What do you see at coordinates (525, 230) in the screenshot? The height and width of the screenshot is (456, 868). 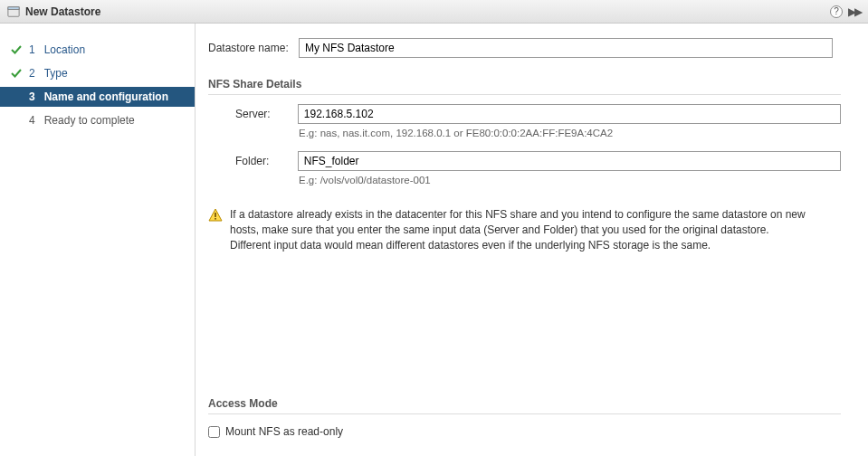 I see `warning-block: If a datastore already exists in the dat…` at bounding box center [525, 230].